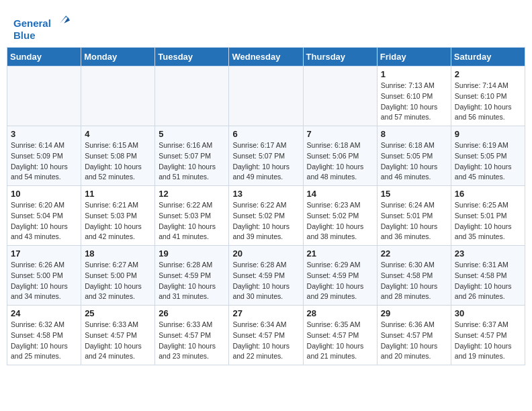  Describe the element at coordinates (488, 134) in the screenshot. I see `day-number: 9` at that location.